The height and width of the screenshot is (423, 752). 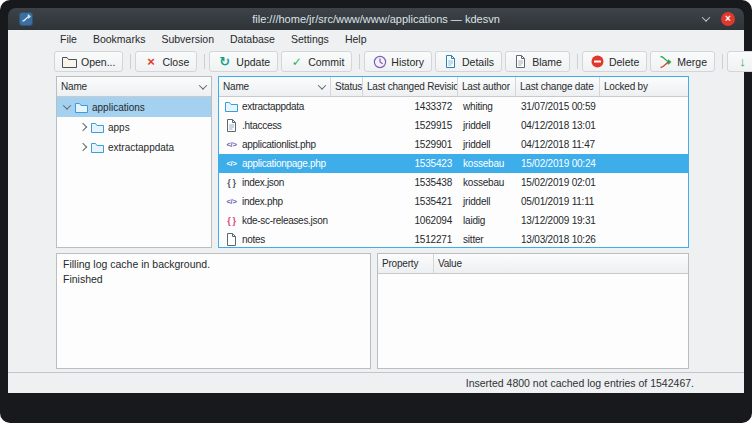 What do you see at coordinates (188, 39) in the screenshot?
I see `menu-subversion: Subversion` at bounding box center [188, 39].